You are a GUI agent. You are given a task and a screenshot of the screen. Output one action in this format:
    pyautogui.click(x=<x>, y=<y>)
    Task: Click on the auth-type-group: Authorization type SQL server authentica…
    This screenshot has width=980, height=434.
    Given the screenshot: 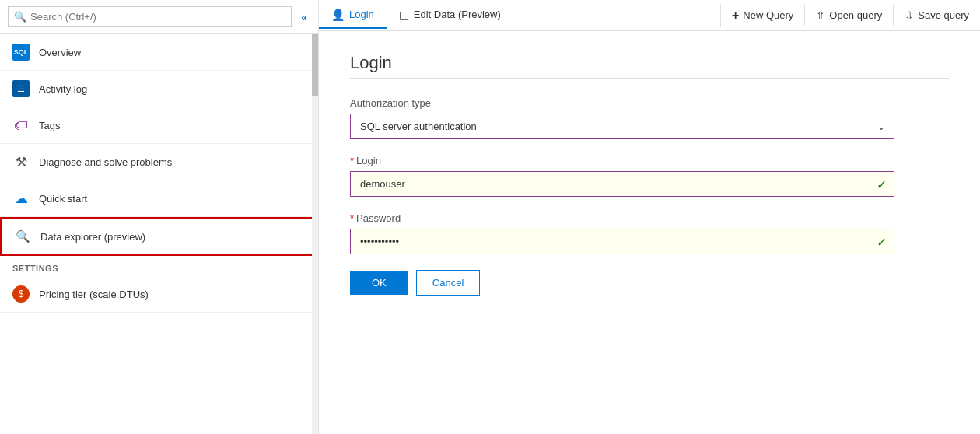 What is the action you would take?
    pyautogui.click(x=649, y=118)
    